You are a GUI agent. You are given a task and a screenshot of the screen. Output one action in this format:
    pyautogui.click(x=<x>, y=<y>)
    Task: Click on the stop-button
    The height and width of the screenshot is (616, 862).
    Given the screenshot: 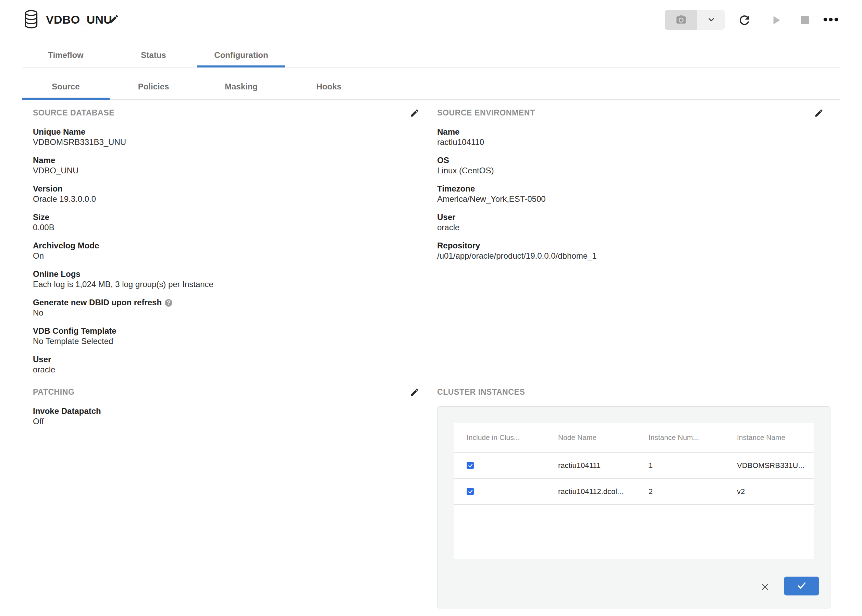 What is the action you would take?
    pyautogui.click(x=805, y=20)
    